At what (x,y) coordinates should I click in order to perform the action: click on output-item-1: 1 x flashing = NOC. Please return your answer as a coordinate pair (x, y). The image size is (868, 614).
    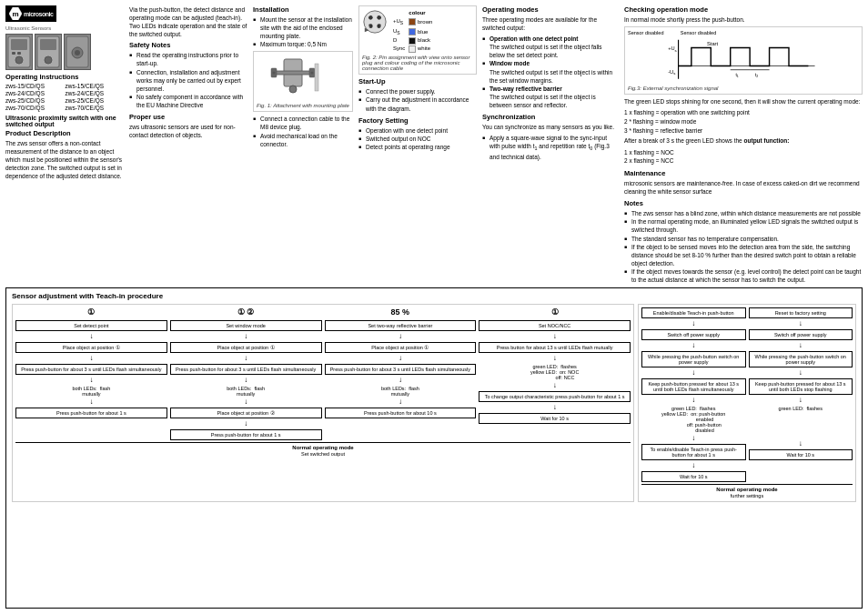
    Looking at the image, I should click on (743, 153).